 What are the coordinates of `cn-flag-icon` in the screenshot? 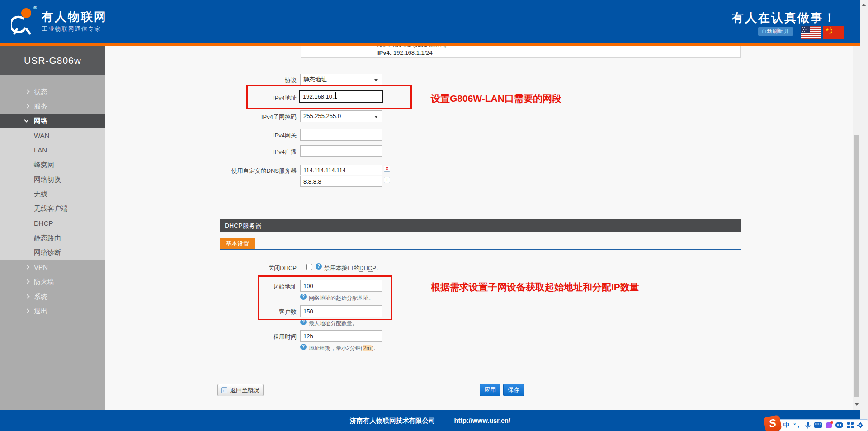 It's located at (834, 33).